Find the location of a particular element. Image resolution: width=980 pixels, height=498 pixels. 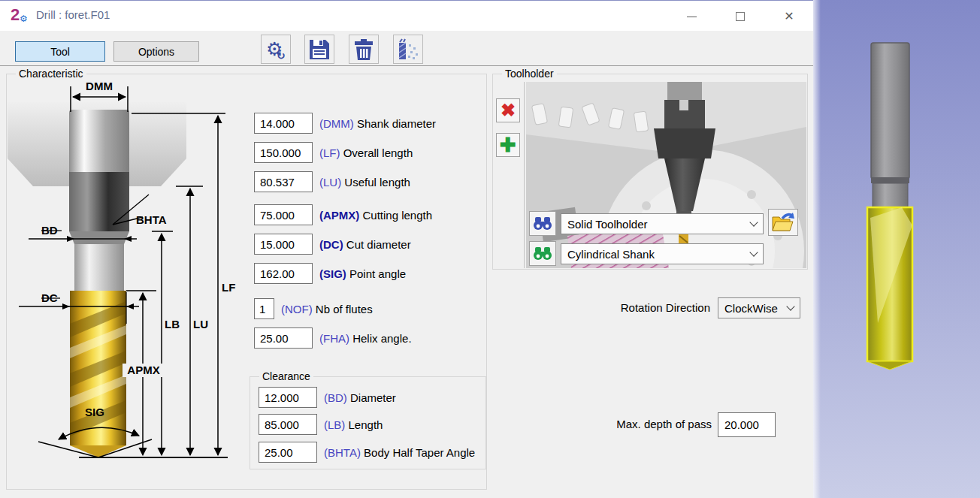

bd-input is located at coordinates (288, 397).